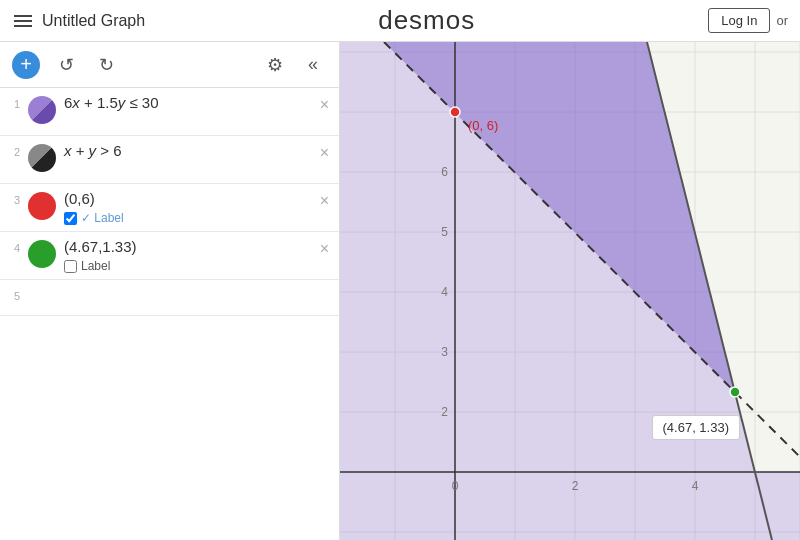  What do you see at coordinates (739, 20) in the screenshot?
I see `login-button: Log In` at bounding box center [739, 20].